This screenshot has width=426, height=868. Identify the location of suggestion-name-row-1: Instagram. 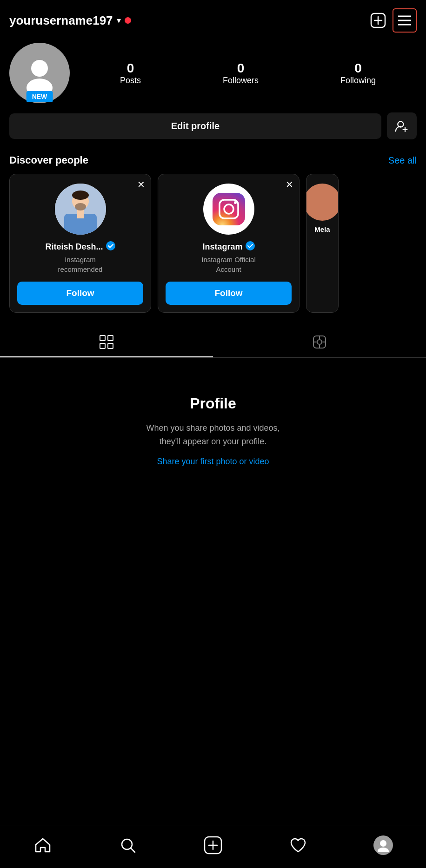
(228, 247).